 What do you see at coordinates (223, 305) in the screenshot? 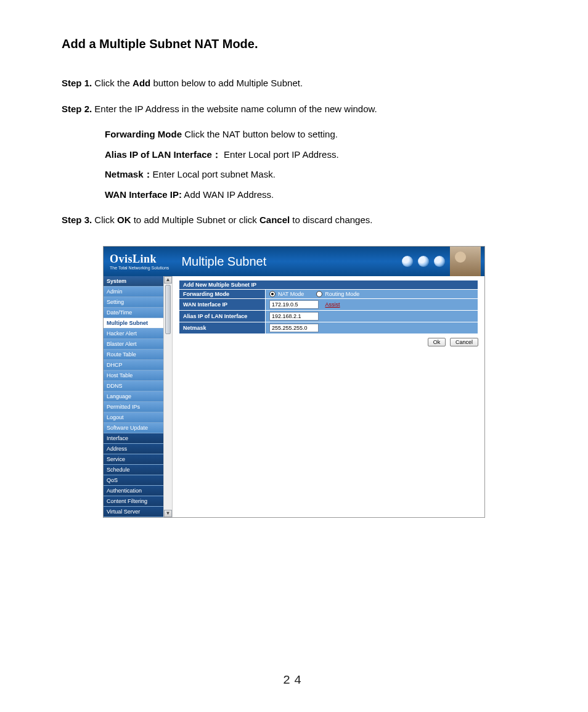
I see `wan-ip-label: WAN Interface IP` at bounding box center [223, 305].